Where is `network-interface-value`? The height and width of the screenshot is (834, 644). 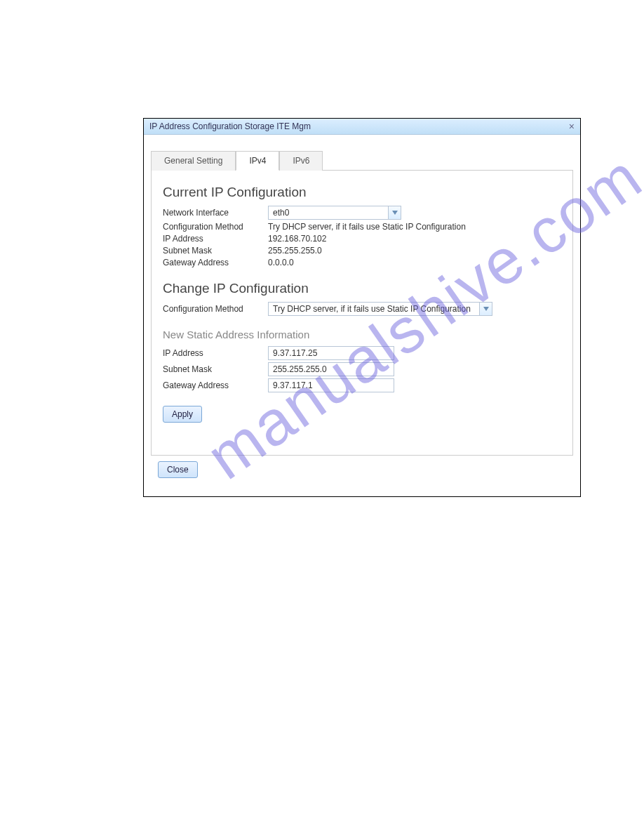 network-interface-value is located at coordinates (328, 213).